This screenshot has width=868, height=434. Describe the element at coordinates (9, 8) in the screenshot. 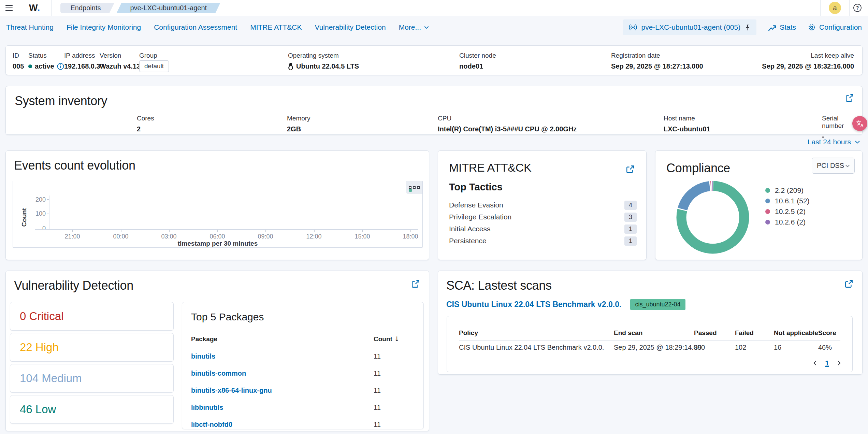

I see `menu-icon` at that location.